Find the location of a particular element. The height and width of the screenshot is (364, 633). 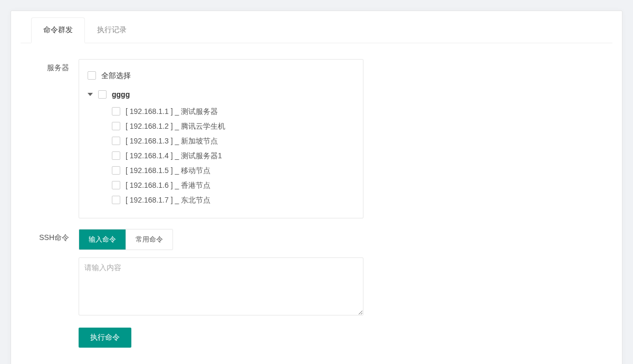

server-item-label: [ 192.168.1.6 ] _ 香港节点 is located at coordinates (168, 185).